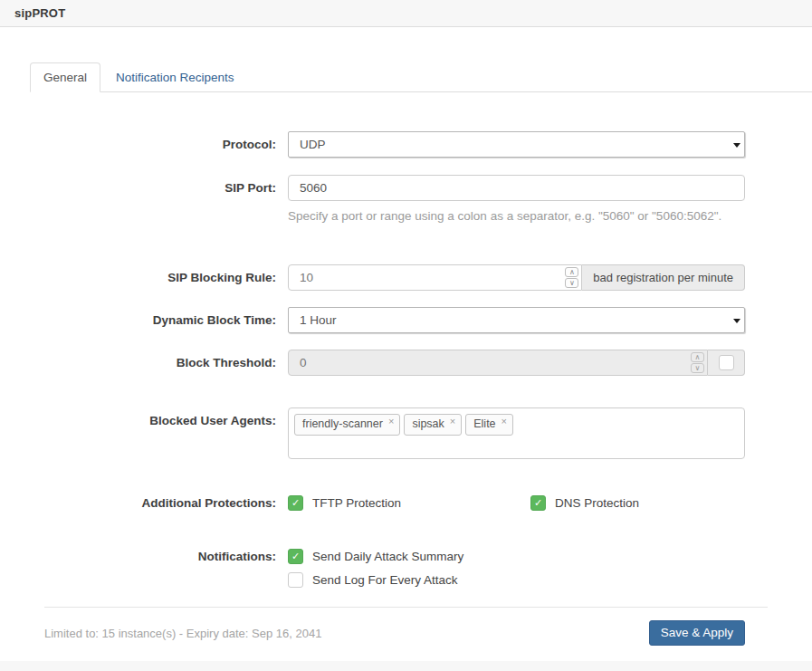 Image resolution: width=812 pixels, height=671 pixels. What do you see at coordinates (516, 433) in the screenshot?
I see `blocked-user-agents-input: friendly-scanner × sipsak × Elite ×` at bounding box center [516, 433].